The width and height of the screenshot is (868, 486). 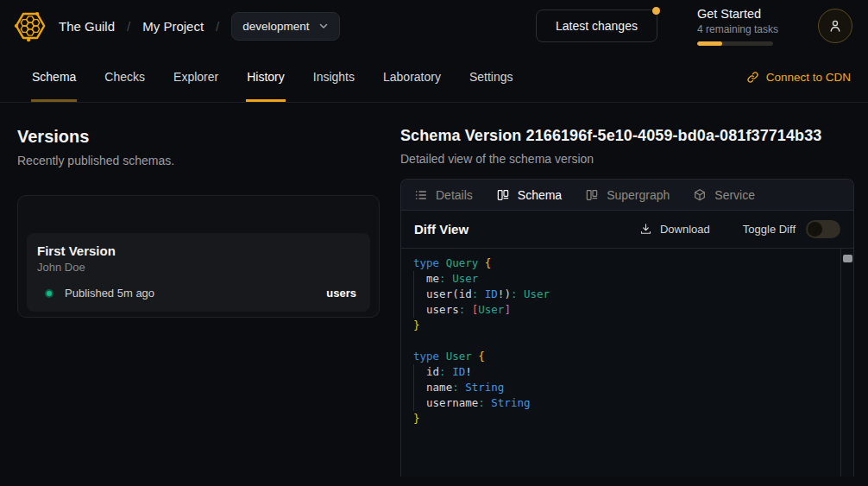 I want to click on download-icon, so click(x=645, y=230).